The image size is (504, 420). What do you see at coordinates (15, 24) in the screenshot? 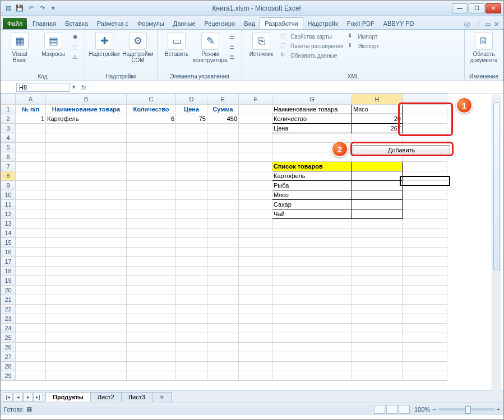
I see `tab-file: Файл` at bounding box center [15, 24].